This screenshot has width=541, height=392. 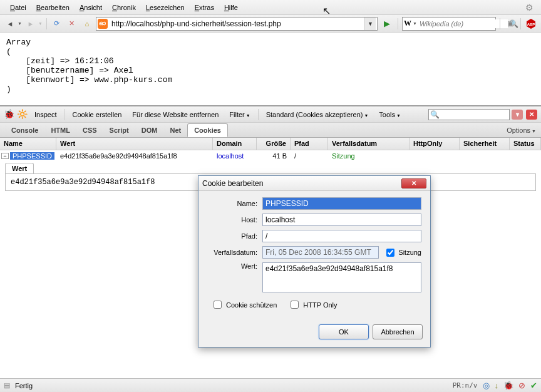 What do you see at coordinates (320, 305) in the screenshot?
I see `label-httponly: HTTP Only` at bounding box center [320, 305].